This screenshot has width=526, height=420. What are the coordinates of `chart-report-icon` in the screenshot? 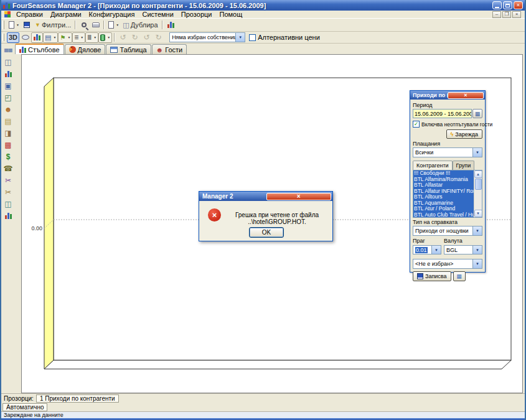 It's located at (8, 74).